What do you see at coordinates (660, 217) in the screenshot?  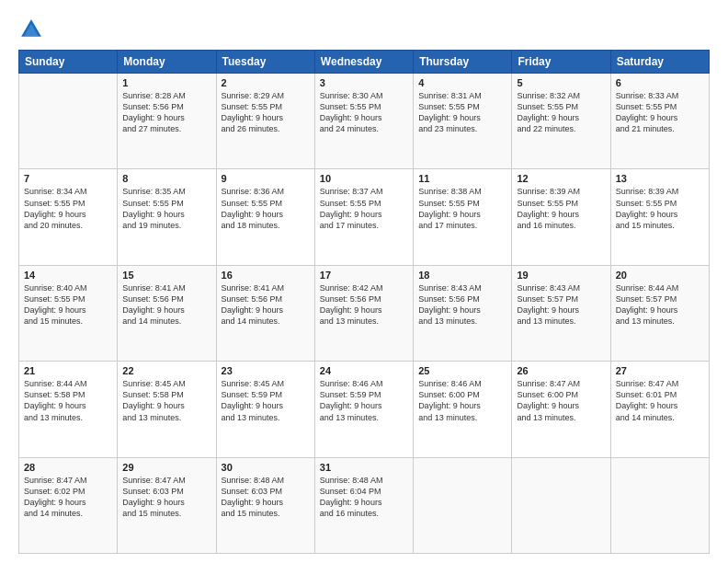 I see `day-cell: 13Sunrise: 8:39 AM Sunset: 5:55 PM Dayli…` at bounding box center [660, 217].